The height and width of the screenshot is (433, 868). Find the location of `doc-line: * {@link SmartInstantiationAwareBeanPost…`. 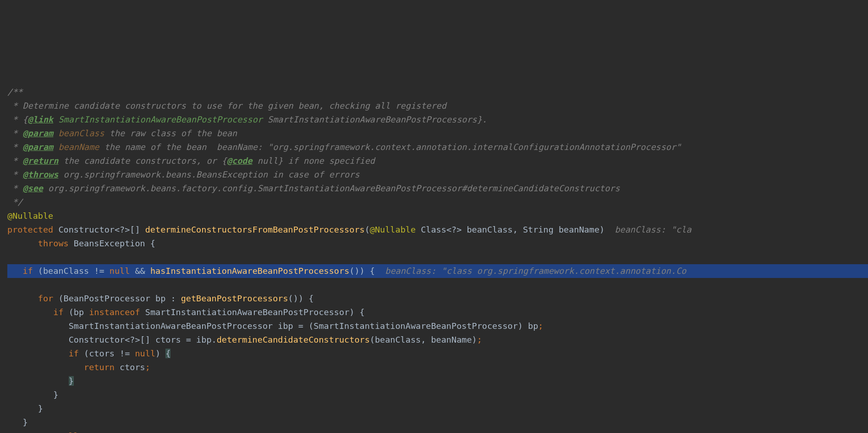

doc-line: * {@link SmartInstantiationAwareBeanPost… is located at coordinates (247, 119).